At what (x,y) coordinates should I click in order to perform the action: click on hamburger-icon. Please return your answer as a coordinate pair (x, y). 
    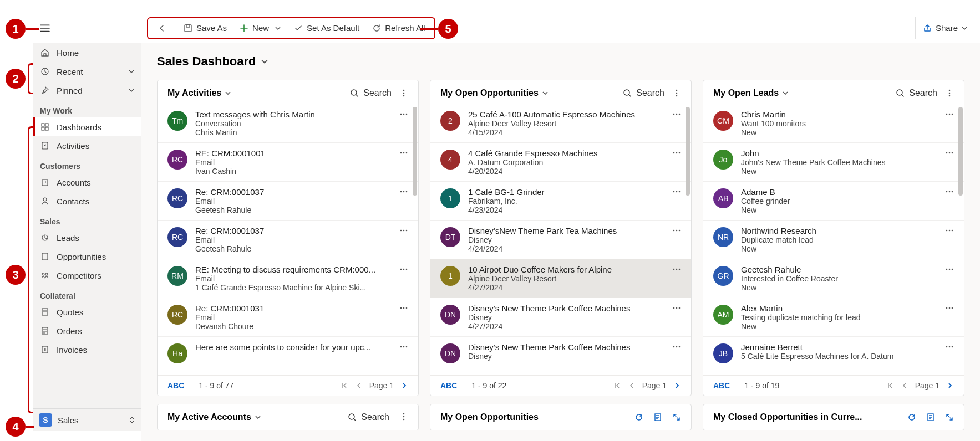
    Looking at the image, I should click on (45, 28).